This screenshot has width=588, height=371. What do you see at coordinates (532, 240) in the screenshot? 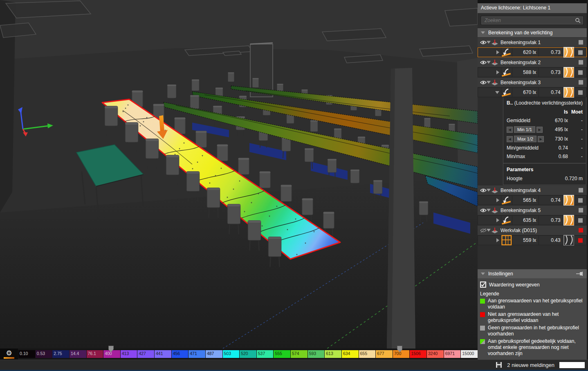
I see `surface-values-werkvlak: 559 lx 0.43` at bounding box center [532, 240].